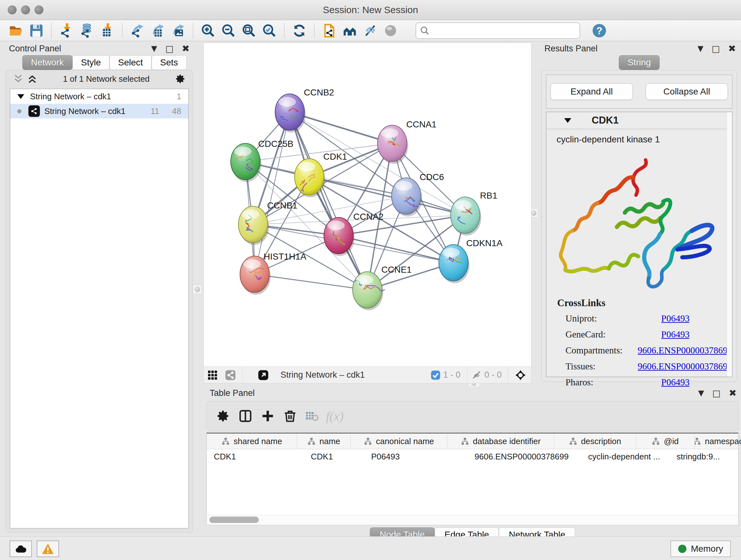 This screenshot has height=560, width=741. I want to click on collection-expander-icon, so click(21, 97).